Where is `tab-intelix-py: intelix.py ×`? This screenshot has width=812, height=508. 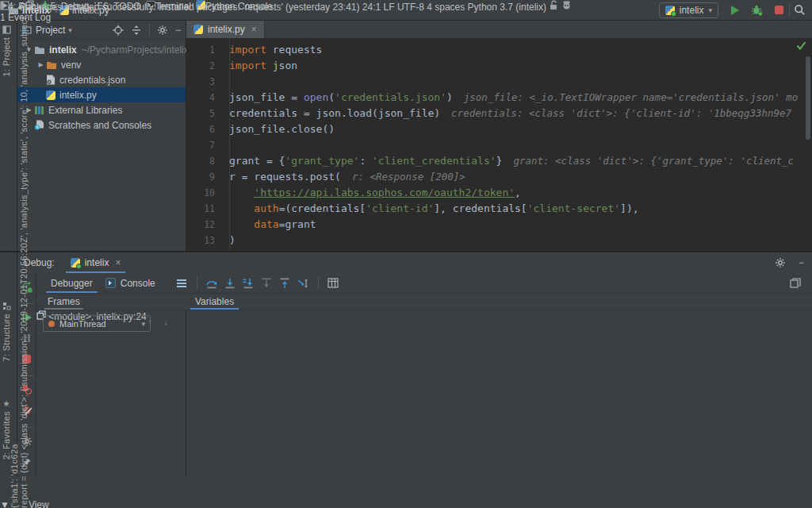 tab-intelix-py: intelix.py × is located at coordinates (225, 29).